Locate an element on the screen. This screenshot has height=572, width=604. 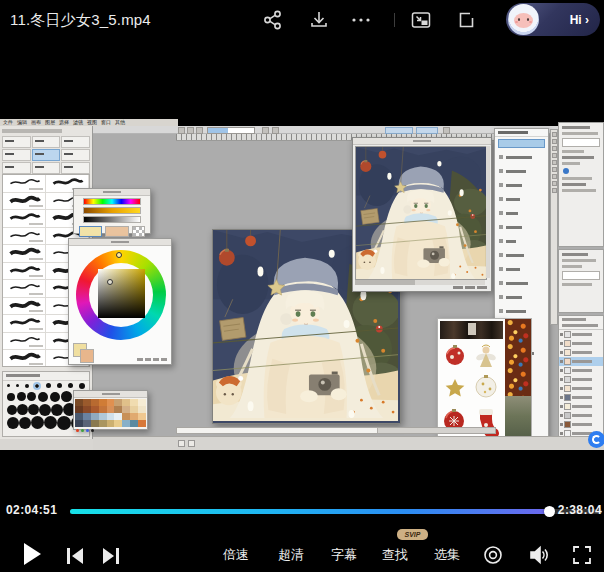
speed-button: 倍速 is located at coordinates (236, 555).